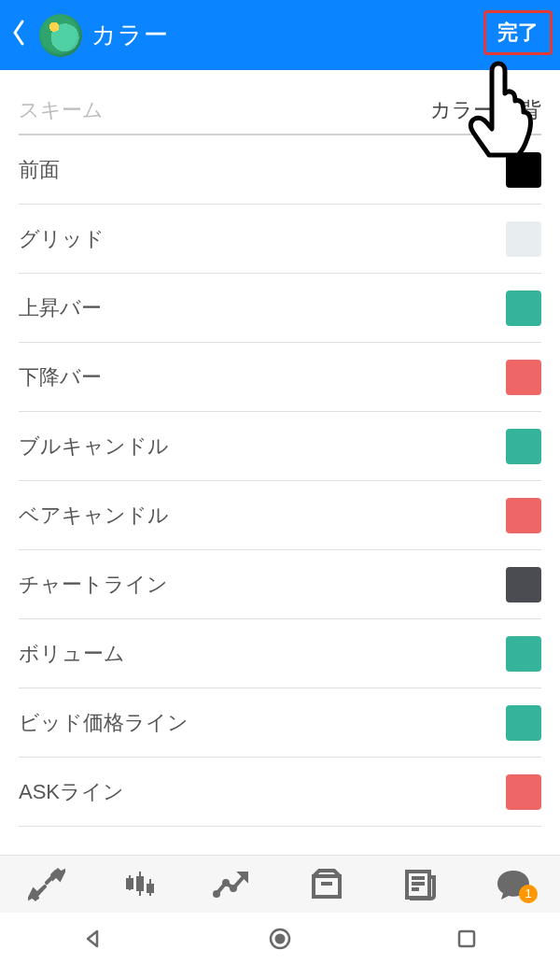 The height and width of the screenshot is (964, 560). What do you see at coordinates (280, 103) in the screenshot?
I see `scheme-selector: スキーム カラー(白背` at bounding box center [280, 103].